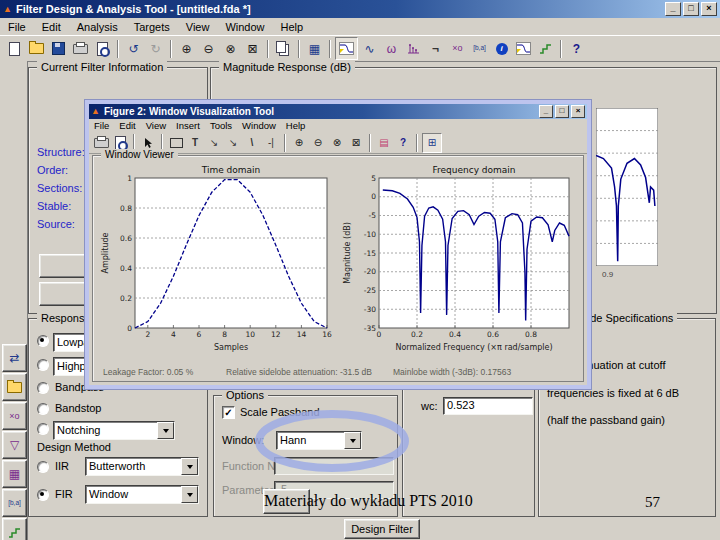  I want to click on minimize-button: _, so click(673, 9).